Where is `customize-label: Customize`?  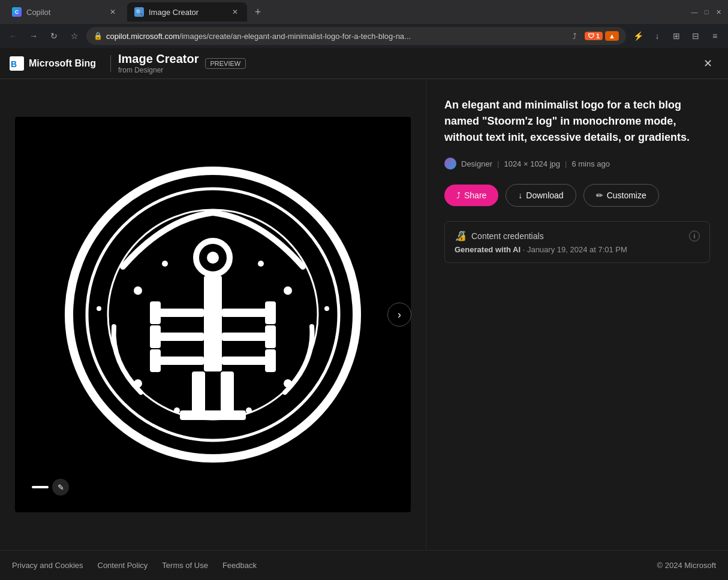
customize-label: Customize is located at coordinates (627, 195).